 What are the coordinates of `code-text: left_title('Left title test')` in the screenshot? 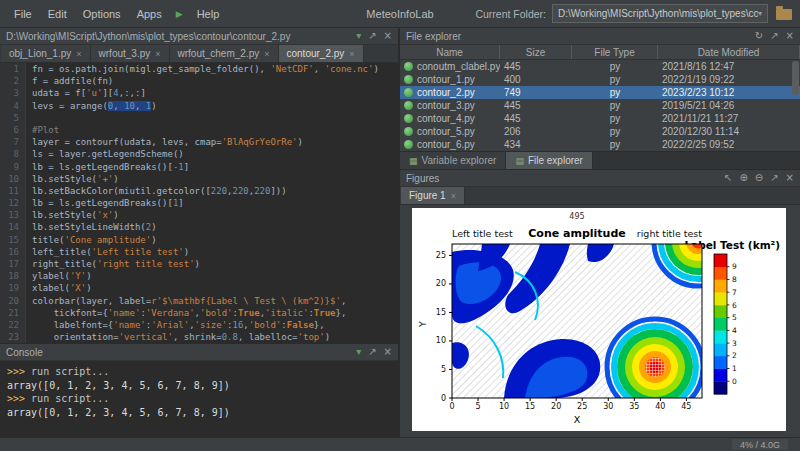 It's located at (108, 252).